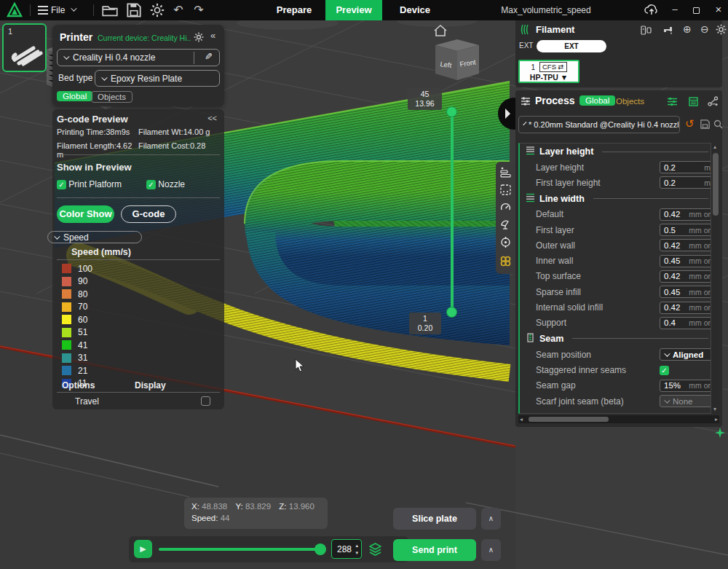 This screenshot has height=569, width=728. I want to click on cloud-upload-icon, so click(652, 10).